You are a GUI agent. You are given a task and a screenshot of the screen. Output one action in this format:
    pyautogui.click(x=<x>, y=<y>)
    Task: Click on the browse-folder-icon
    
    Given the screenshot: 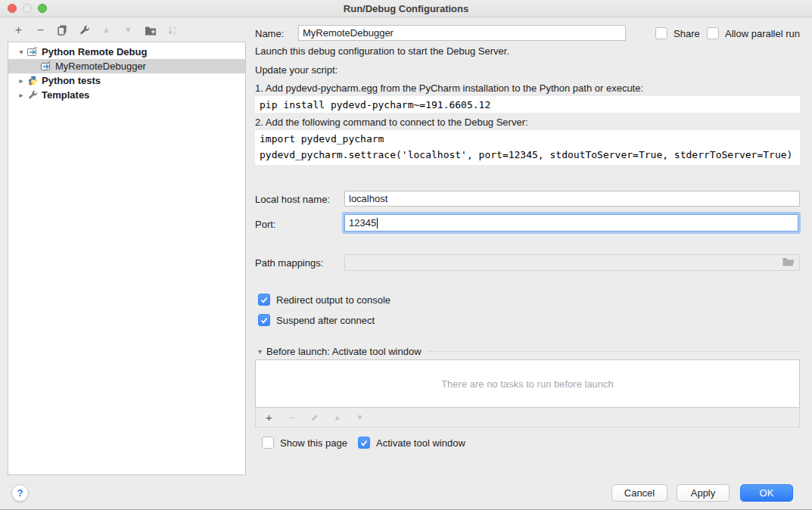 What is the action you would take?
    pyautogui.click(x=789, y=263)
    